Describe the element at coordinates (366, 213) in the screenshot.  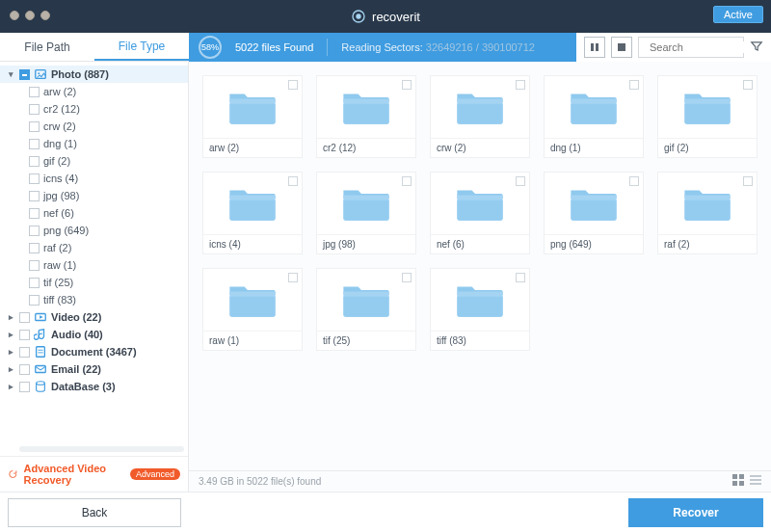
I see `folder-card: jpg (98)` at that location.